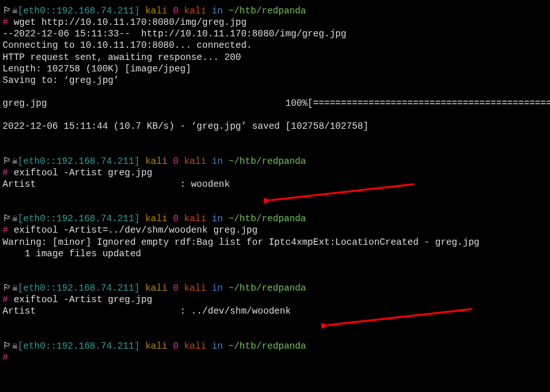 This screenshot has height=392, width=550. Describe the element at coordinates (275, 80) in the screenshot. I see `output-line: Saving to: ‘greg.jpg’` at that location.